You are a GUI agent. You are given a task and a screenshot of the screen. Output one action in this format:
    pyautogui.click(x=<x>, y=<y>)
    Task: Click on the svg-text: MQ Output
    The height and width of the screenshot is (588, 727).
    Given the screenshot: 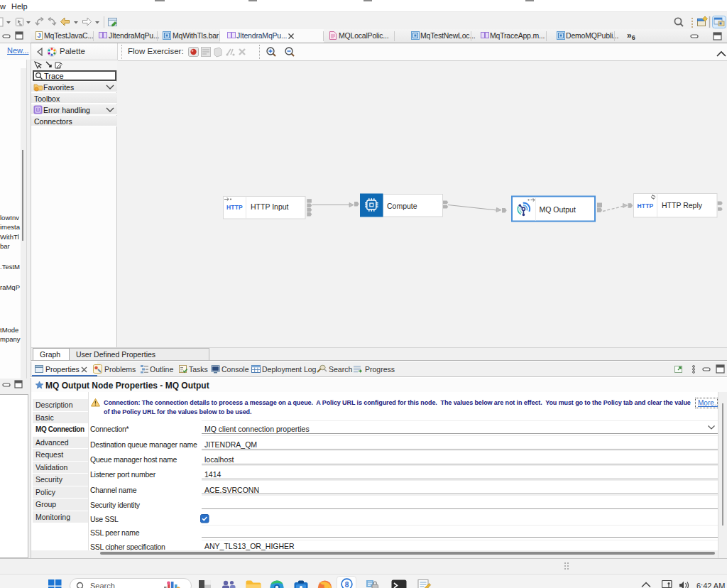 What is the action you would take?
    pyautogui.click(x=558, y=209)
    